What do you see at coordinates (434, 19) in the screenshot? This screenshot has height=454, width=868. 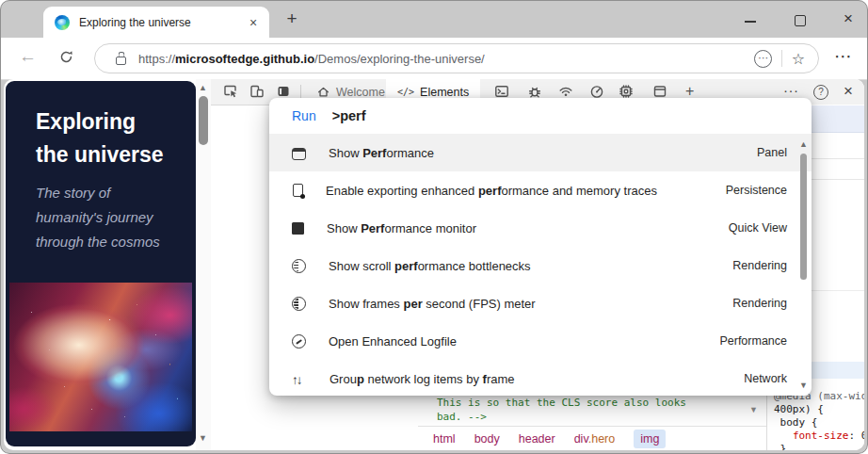 I see `tab-strip: Exploring the universe × + ×` at bounding box center [434, 19].